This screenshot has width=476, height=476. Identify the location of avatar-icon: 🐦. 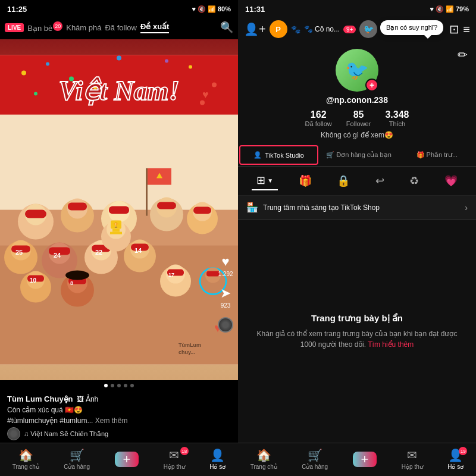
(368, 29).